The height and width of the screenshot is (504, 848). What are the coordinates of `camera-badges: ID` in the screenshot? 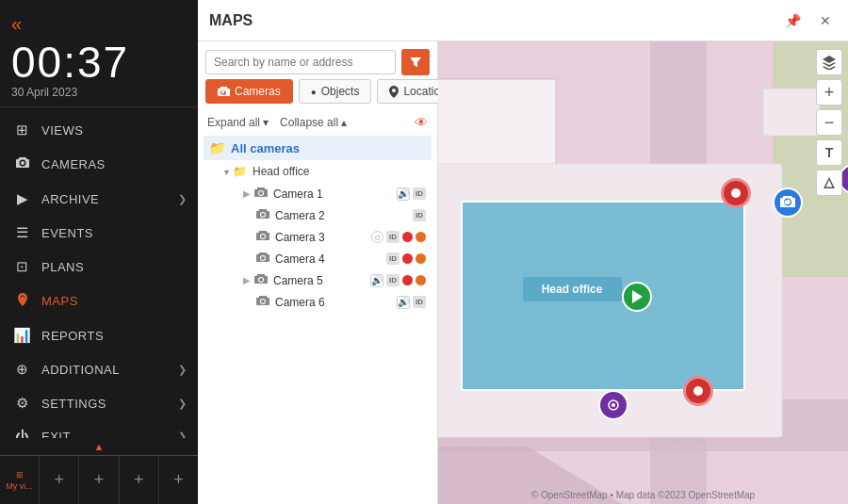 It's located at (406, 258).